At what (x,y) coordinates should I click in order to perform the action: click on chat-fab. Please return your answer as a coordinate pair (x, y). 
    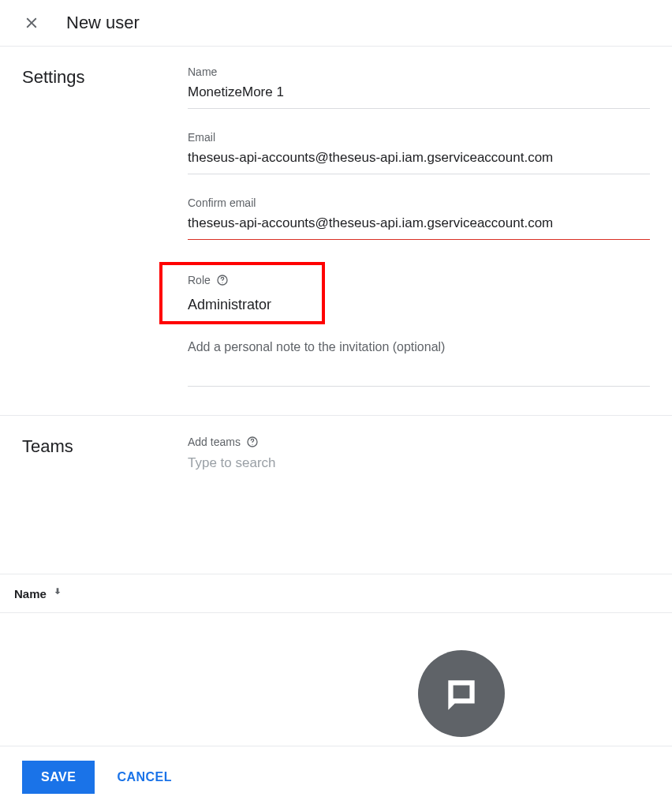
    Looking at the image, I should click on (461, 694).